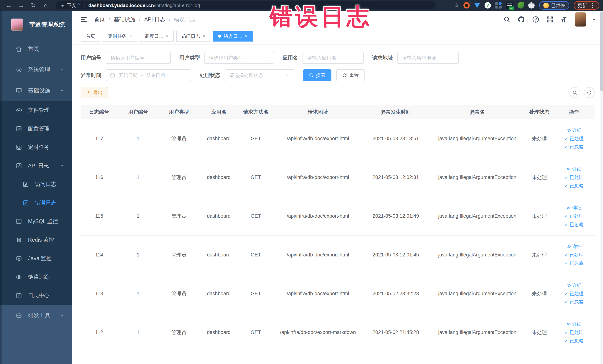  Describe the element at coordinates (36, 277) in the screenshot. I see `sidebar-item-trace: 链路追踪` at that location.